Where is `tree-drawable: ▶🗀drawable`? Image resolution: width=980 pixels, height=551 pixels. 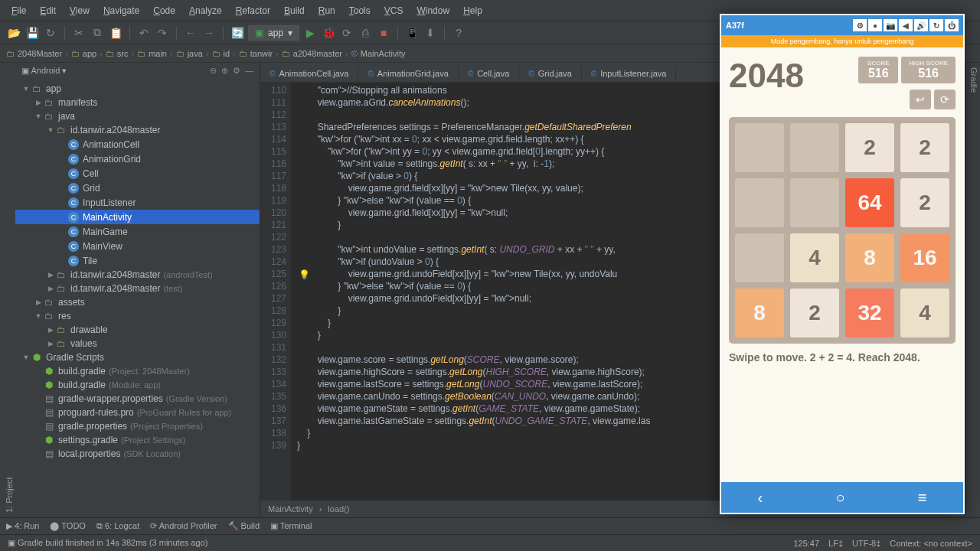 tree-drawable: ▶🗀drawable is located at coordinates (138, 330).